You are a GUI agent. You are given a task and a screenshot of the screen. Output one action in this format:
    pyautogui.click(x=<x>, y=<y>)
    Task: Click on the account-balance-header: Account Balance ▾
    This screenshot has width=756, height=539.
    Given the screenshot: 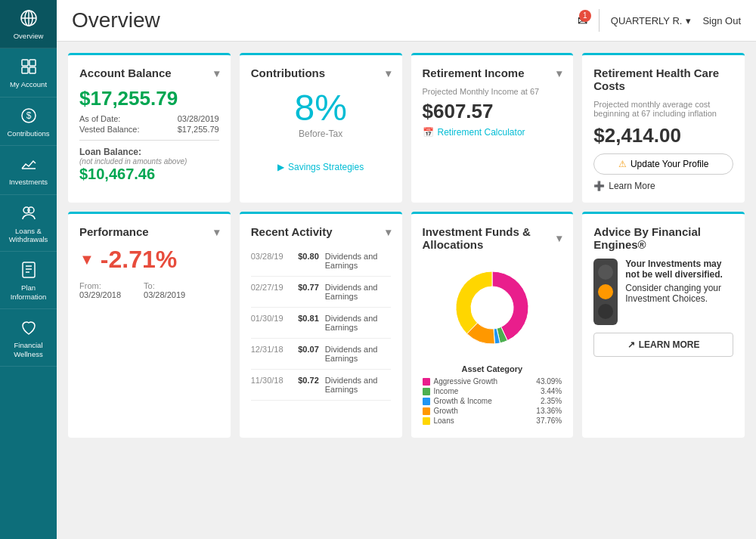 What is the action you would take?
    pyautogui.click(x=150, y=73)
    